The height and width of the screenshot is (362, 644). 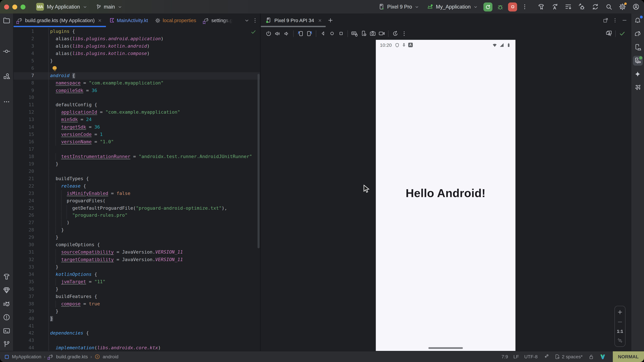 What do you see at coordinates (137, 267) in the screenshot?
I see `code-line: 33 }` at bounding box center [137, 267].